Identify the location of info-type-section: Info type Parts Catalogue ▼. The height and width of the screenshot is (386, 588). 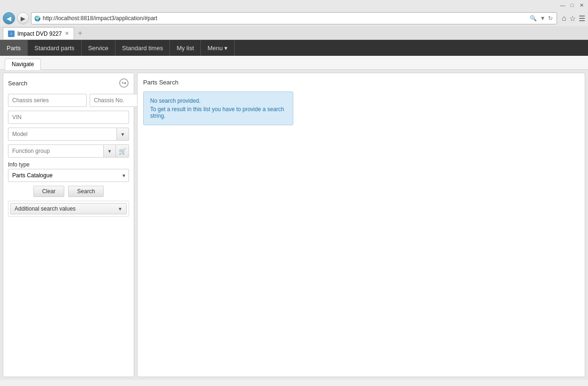
(69, 172).